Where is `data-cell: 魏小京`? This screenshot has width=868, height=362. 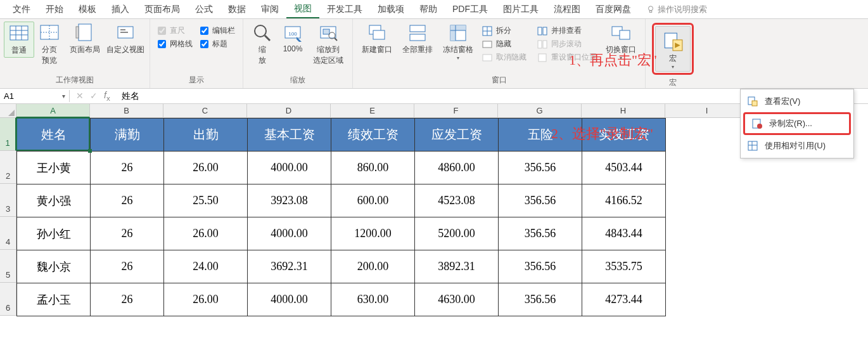
data-cell: 魏小京 is located at coordinates (54, 267).